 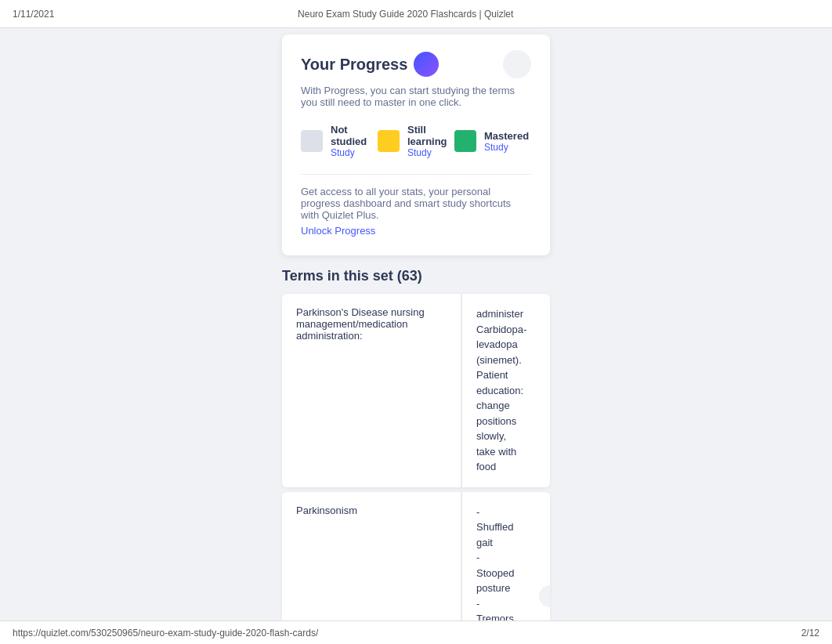 I want to click on mastered-info: Mastered Study, so click(x=506, y=141).